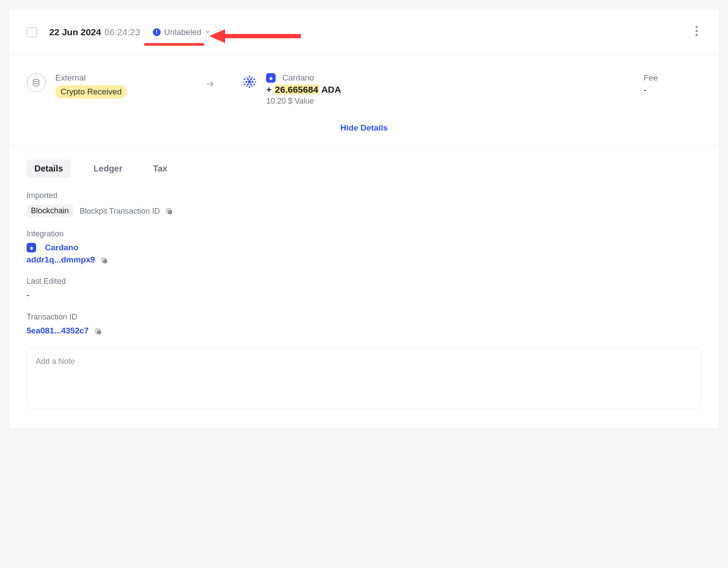 The height and width of the screenshot is (568, 728). I want to click on alert-icon: !, so click(157, 32).